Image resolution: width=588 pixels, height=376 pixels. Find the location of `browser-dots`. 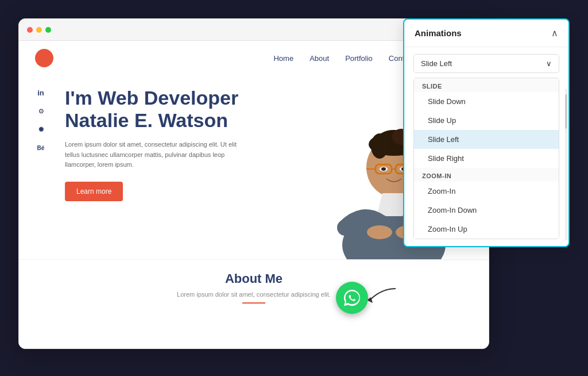

browser-dots is located at coordinates (39, 30).